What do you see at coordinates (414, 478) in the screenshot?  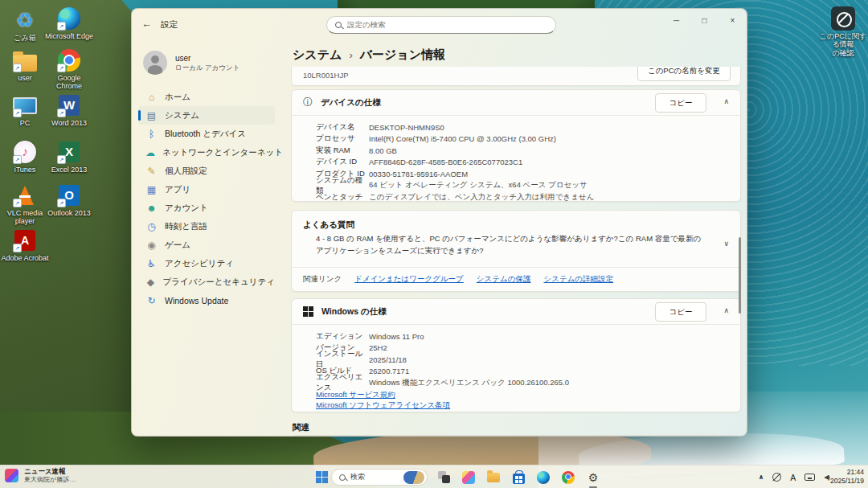 I see `search-highlight-image` at bounding box center [414, 478].